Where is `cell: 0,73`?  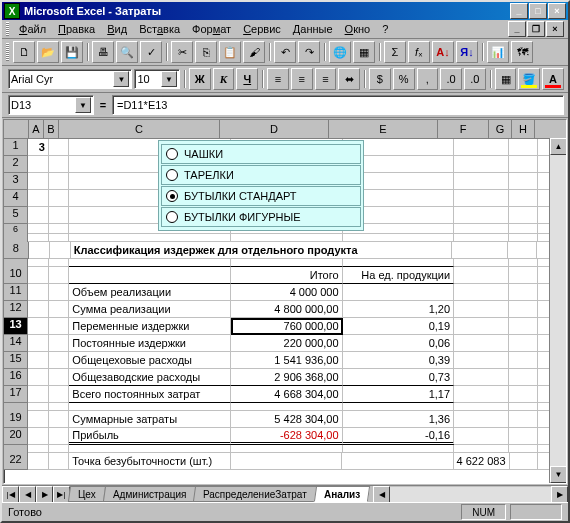 cell: 0,73 is located at coordinates (398, 378).